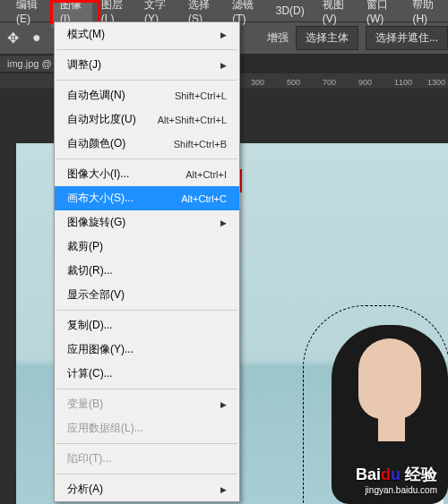 The height and width of the screenshot is (504, 448). What do you see at coordinates (96, 295) in the screenshot?
I see `menu-item-label: 显示全部(V)` at bounding box center [96, 295].